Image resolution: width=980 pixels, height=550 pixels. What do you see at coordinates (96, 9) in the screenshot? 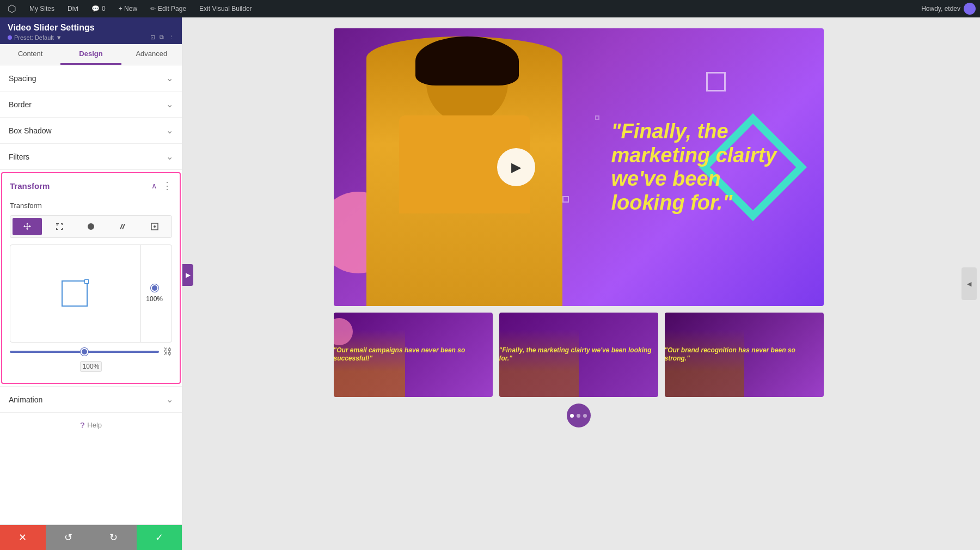
I see `comment-icon: 💬` at bounding box center [96, 9].